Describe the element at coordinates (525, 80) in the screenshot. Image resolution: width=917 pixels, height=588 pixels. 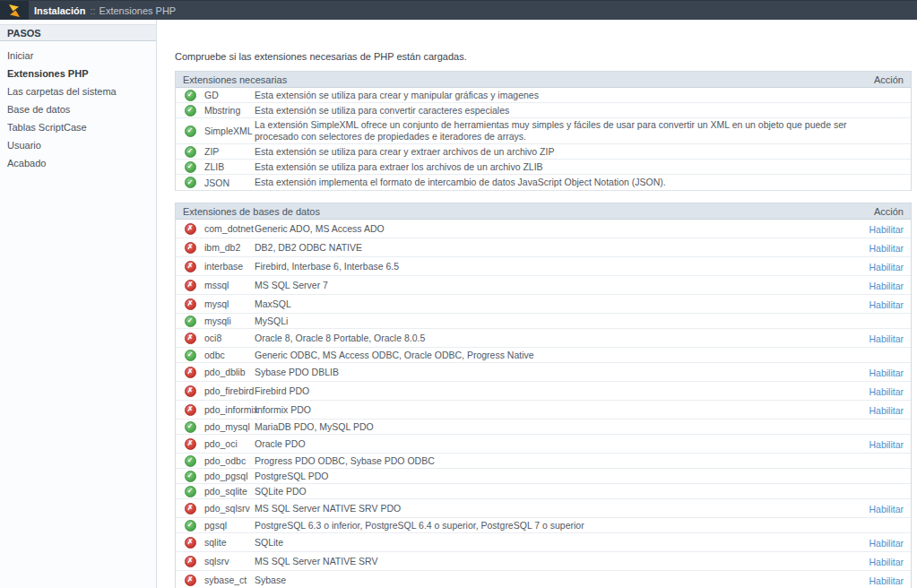
I see `table-title: Extensiones necesarias` at that location.